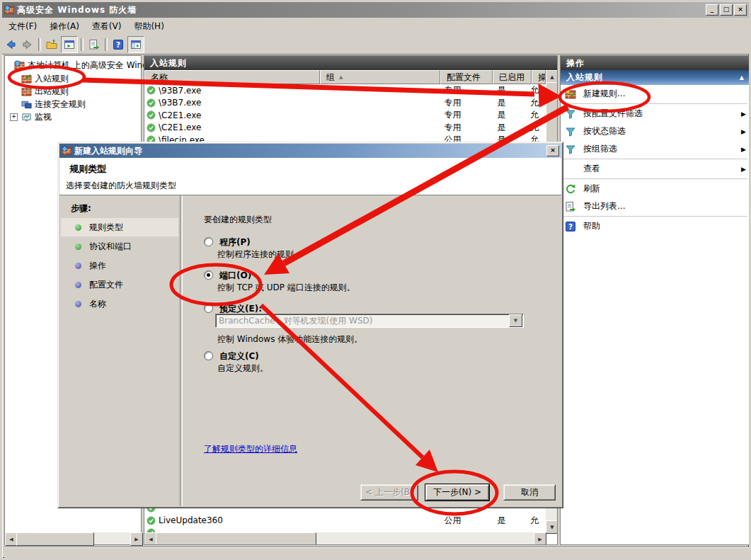  I want to click on tree-item-monitoring: 监视, so click(89, 118).